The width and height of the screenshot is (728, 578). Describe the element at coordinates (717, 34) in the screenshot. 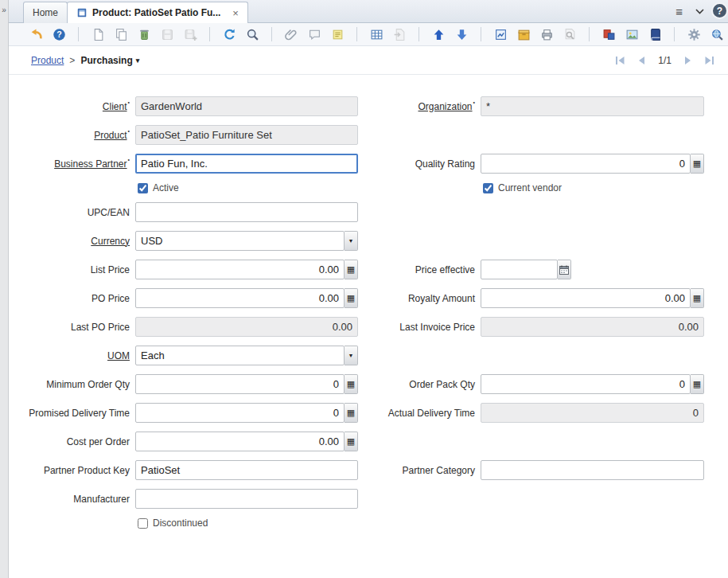

I see `zoom-across-button` at that location.